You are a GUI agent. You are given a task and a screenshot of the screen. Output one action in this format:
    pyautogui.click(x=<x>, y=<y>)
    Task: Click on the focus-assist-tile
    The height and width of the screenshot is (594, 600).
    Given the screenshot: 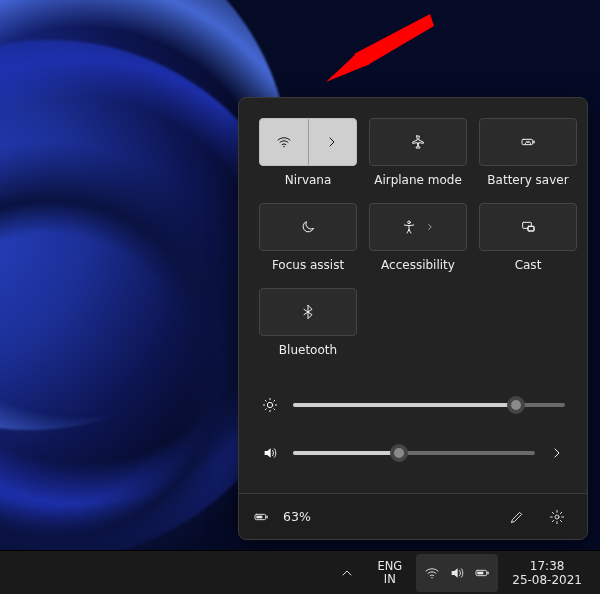 What is the action you would take?
    pyautogui.click(x=308, y=227)
    